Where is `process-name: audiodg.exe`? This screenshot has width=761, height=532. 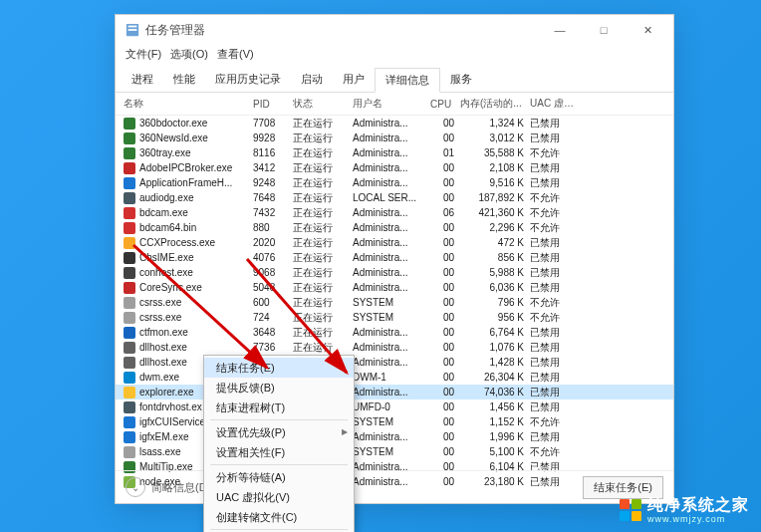
process-name: audiodg.exe is located at coordinates (167, 197).